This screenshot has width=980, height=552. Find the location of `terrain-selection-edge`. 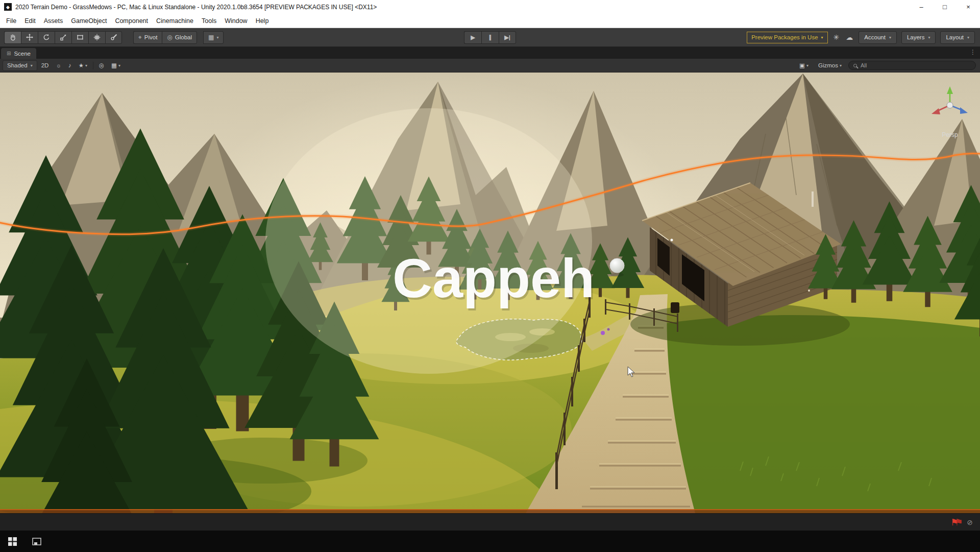

terrain-selection-edge is located at coordinates (490, 511).